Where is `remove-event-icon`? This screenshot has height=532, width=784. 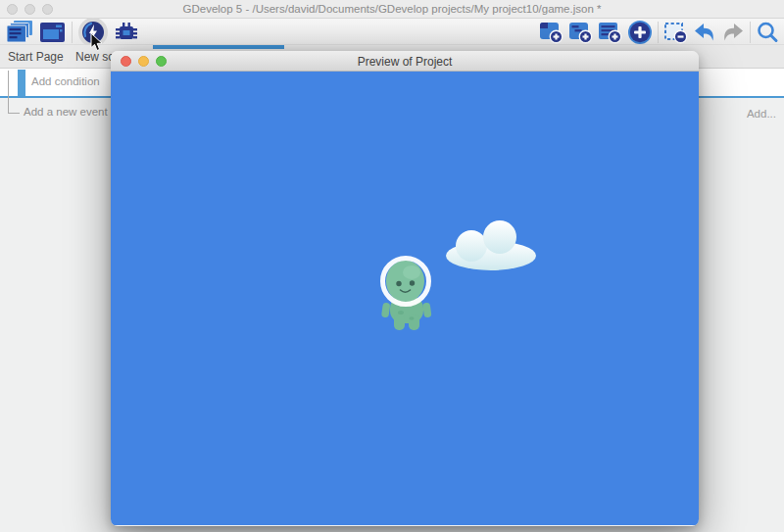 remove-event-icon is located at coordinates (676, 32).